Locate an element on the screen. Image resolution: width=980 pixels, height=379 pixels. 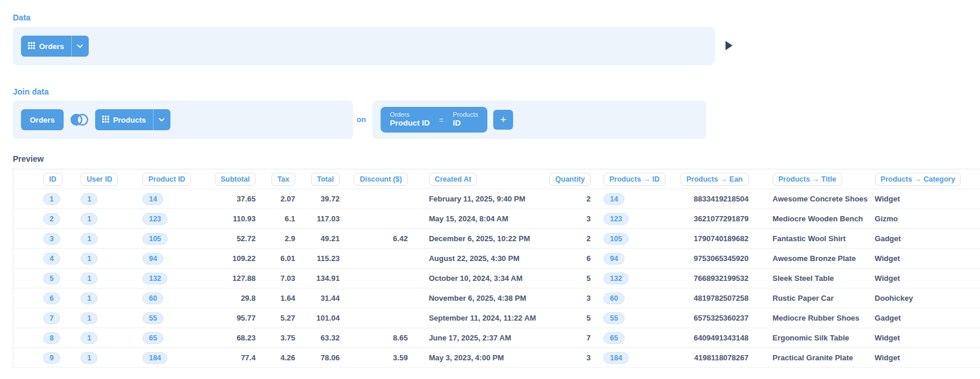
condition-operator: = is located at coordinates (441, 120).